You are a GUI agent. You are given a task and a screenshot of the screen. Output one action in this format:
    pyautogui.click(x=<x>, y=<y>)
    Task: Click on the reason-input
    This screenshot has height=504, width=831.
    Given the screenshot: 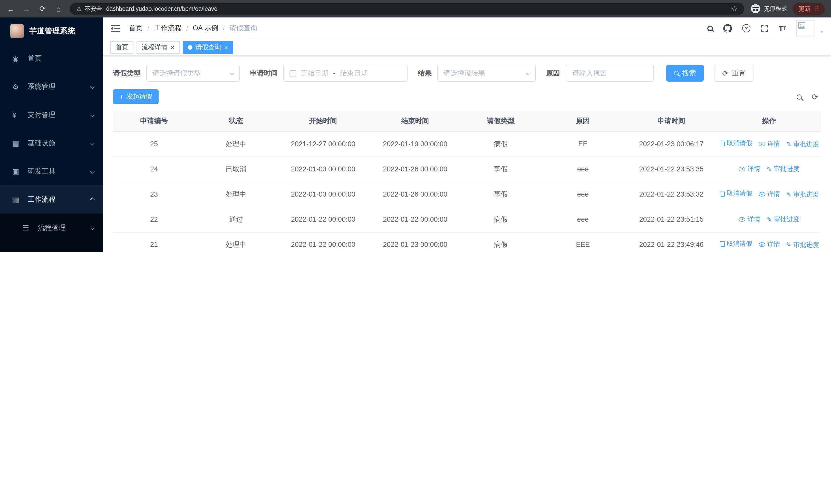 What is the action you would take?
    pyautogui.click(x=610, y=73)
    